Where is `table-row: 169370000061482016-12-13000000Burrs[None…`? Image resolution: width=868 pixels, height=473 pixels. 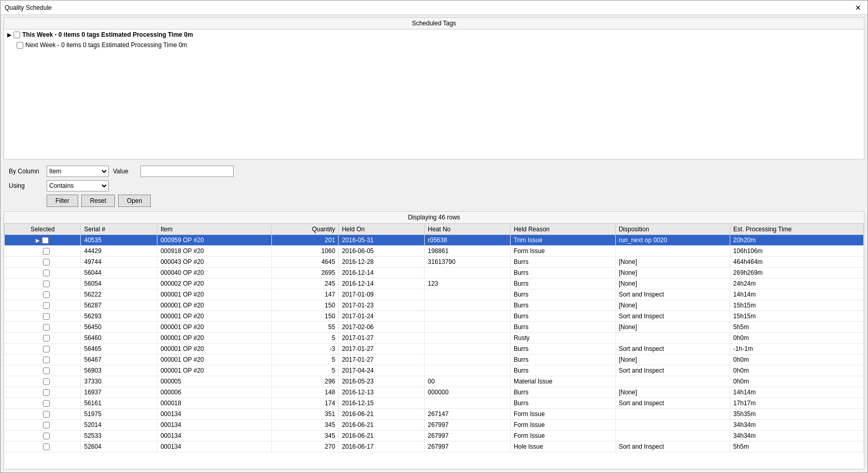
table-row: 169370000061482016-12-13000000Burrs[None… is located at coordinates (434, 392).